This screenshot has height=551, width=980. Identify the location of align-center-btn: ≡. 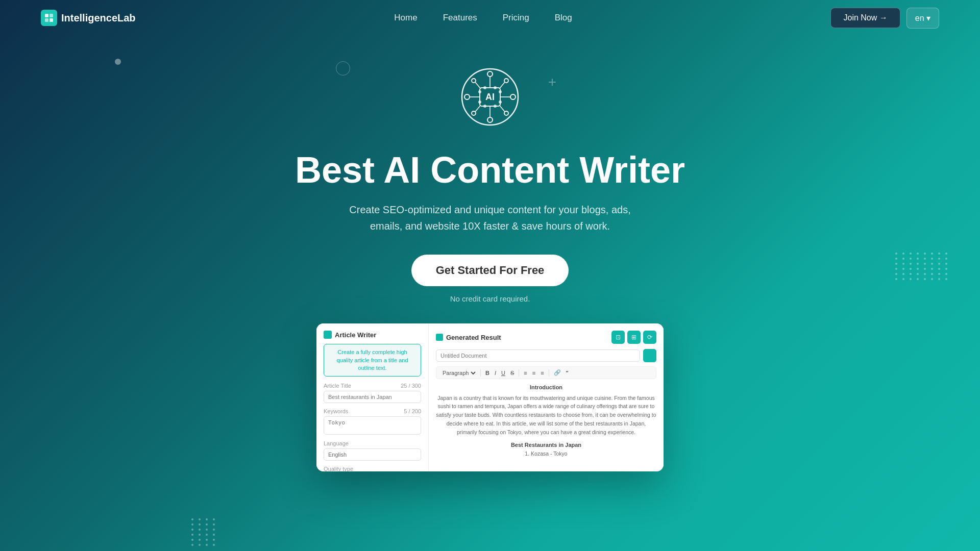
(534, 373).